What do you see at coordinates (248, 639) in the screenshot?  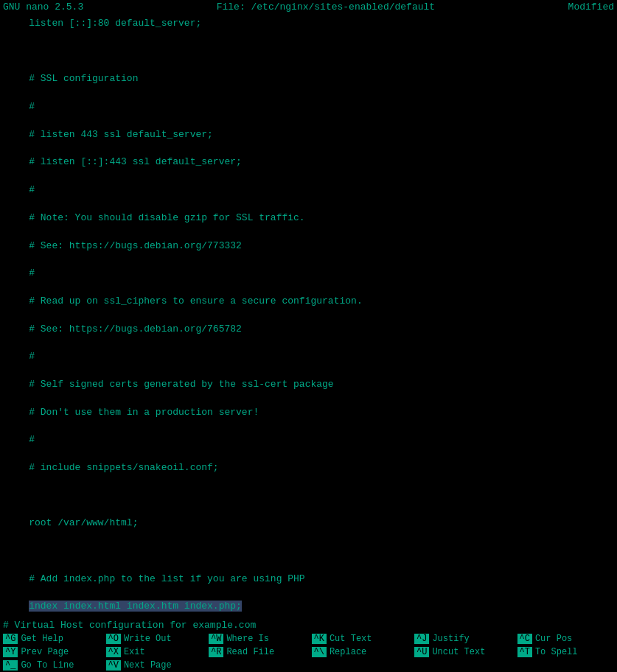 I see `shortcut-label-where-is: Where Is` at bounding box center [248, 639].